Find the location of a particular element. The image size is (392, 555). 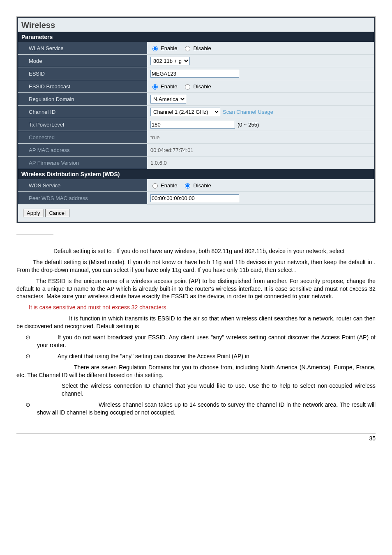

button-row: Apply Cancel is located at coordinates (196, 213).